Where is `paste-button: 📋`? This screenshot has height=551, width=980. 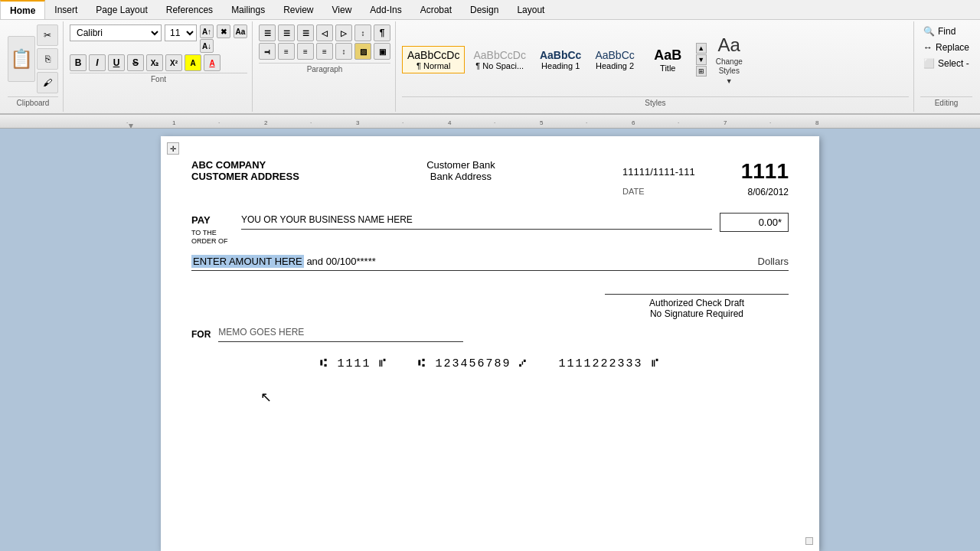 paste-button: 📋 is located at coordinates (21, 59).